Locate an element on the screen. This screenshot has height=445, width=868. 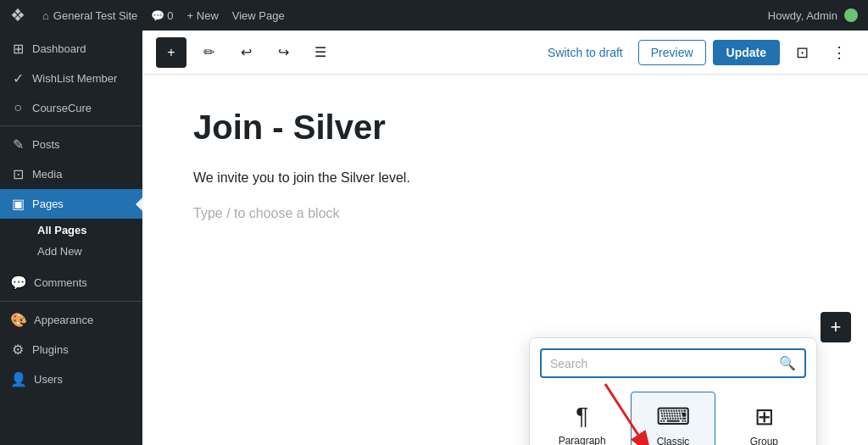
block-picker-popup: 🔍 ¶ Paragraph ⌨ Classic ⊞ Group is located at coordinates (673, 392).